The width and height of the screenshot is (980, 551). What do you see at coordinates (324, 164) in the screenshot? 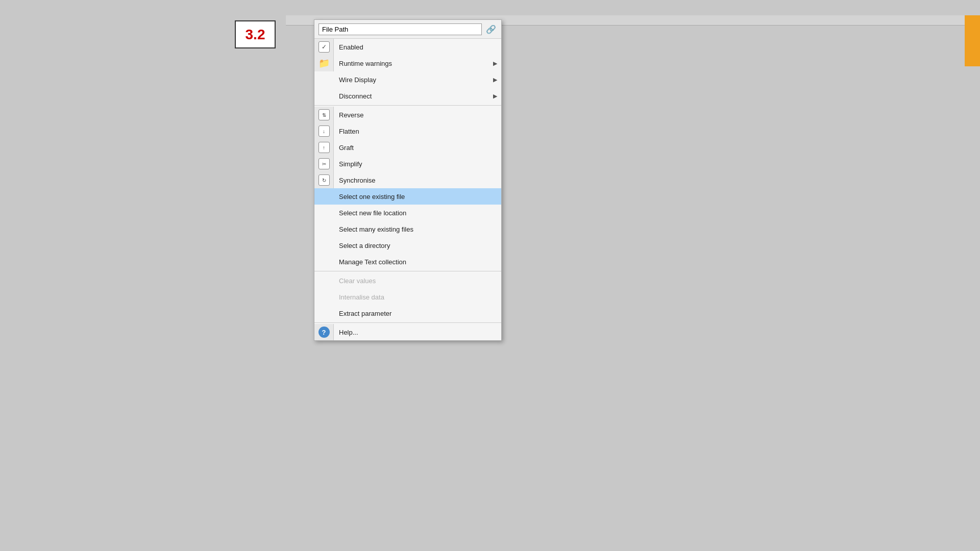
I see `simplify-icon: ✂` at bounding box center [324, 164].